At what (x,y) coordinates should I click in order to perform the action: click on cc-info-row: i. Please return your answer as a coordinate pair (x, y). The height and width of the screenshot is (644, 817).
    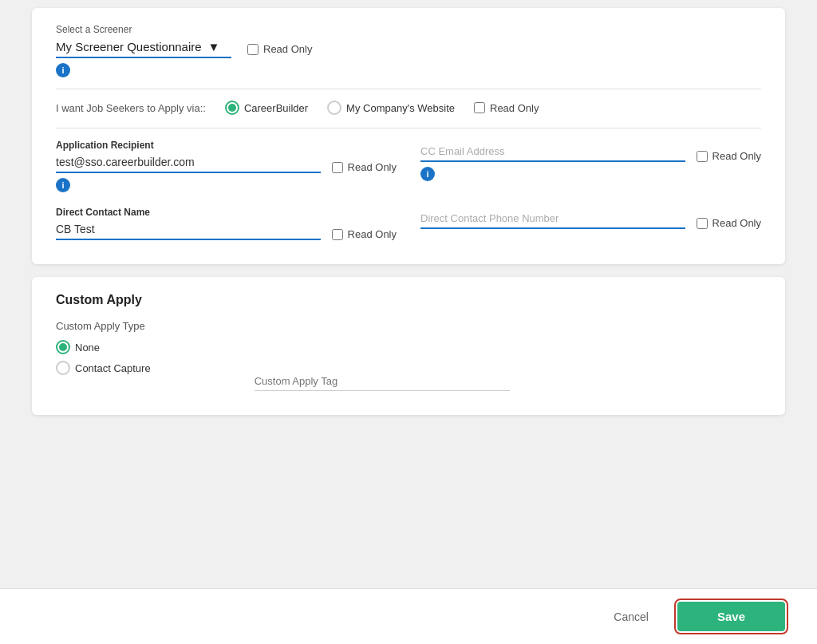
    Looking at the image, I should click on (590, 174).